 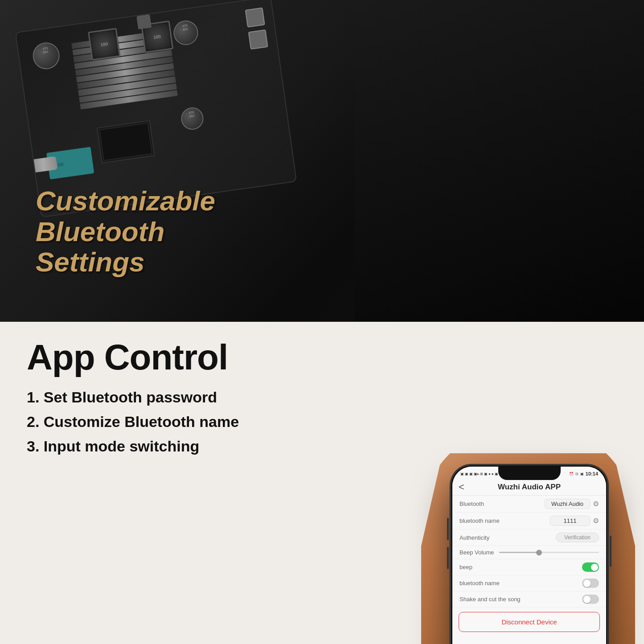 What do you see at coordinates (567, 504) in the screenshot?
I see `bluetooth-value: Wuzhi Audio` at bounding box center [567, 504].